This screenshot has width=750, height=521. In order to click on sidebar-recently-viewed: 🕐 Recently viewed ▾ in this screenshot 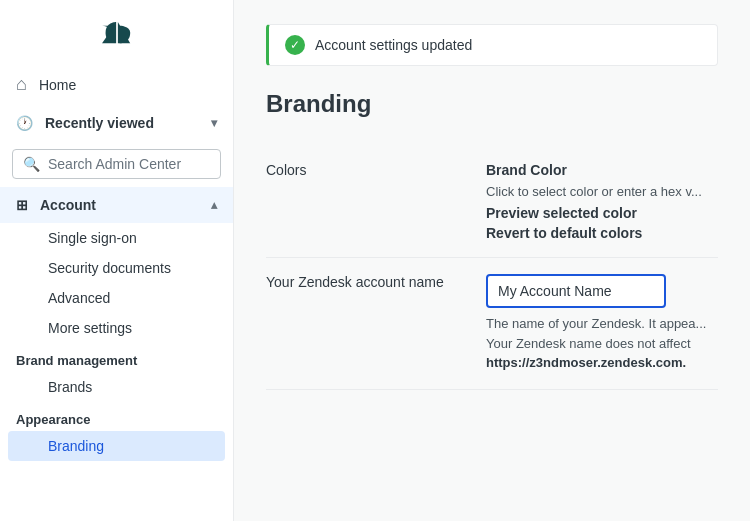, I will do `click(116, 123)`.